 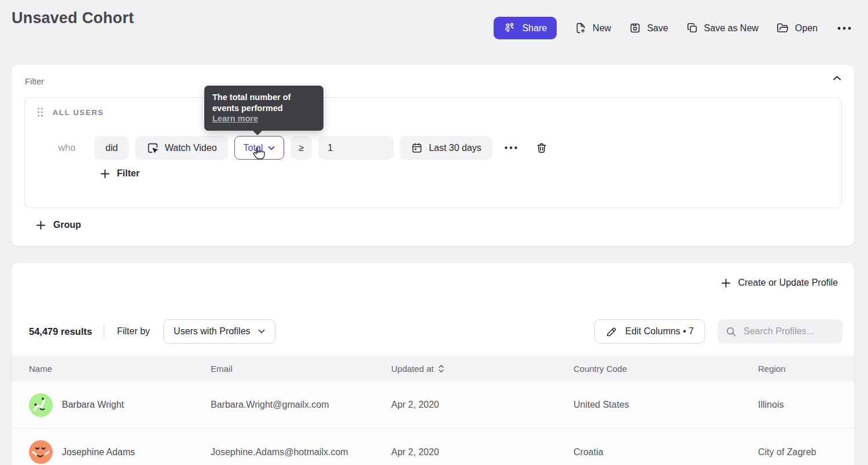 What do you see at coordinates (433, 405) in the screenshot?
I see `table-row: Barbara Wright Barbara.Wright@gmailx.com…` at bounding box center [433, 405].